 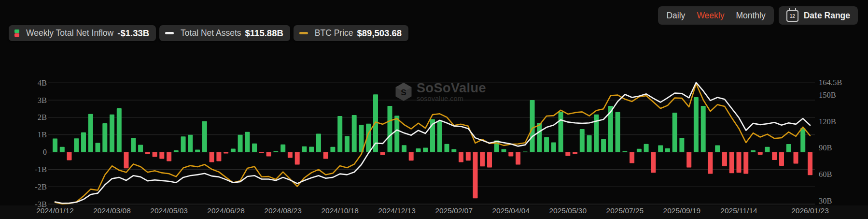 I want to click on legend-item-total-net-assets: Total Net Assets $115.88B, so click(x=225, y=33).